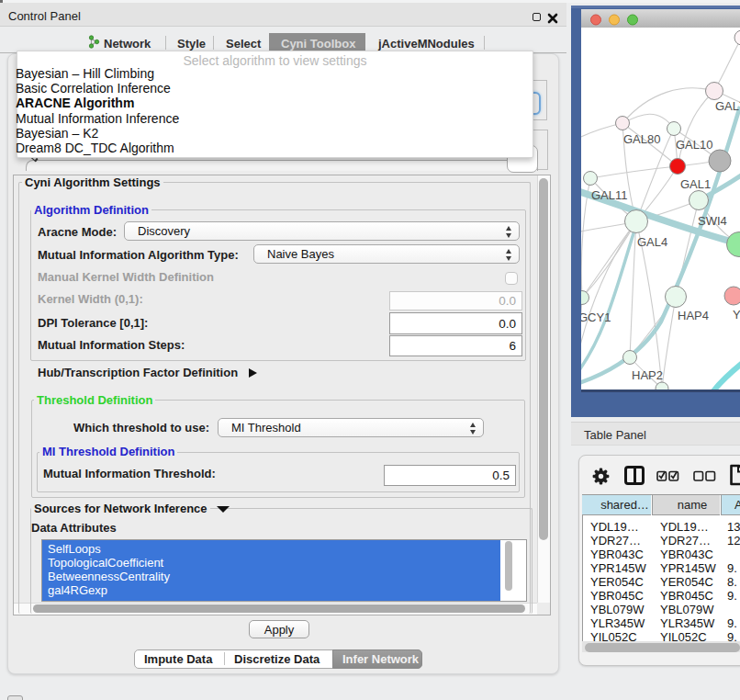 This screenshot has height=700, width=740. Describe the element at coordinates (652, 243) in the screenshot. I see `svg-text: GAL4` at that location.